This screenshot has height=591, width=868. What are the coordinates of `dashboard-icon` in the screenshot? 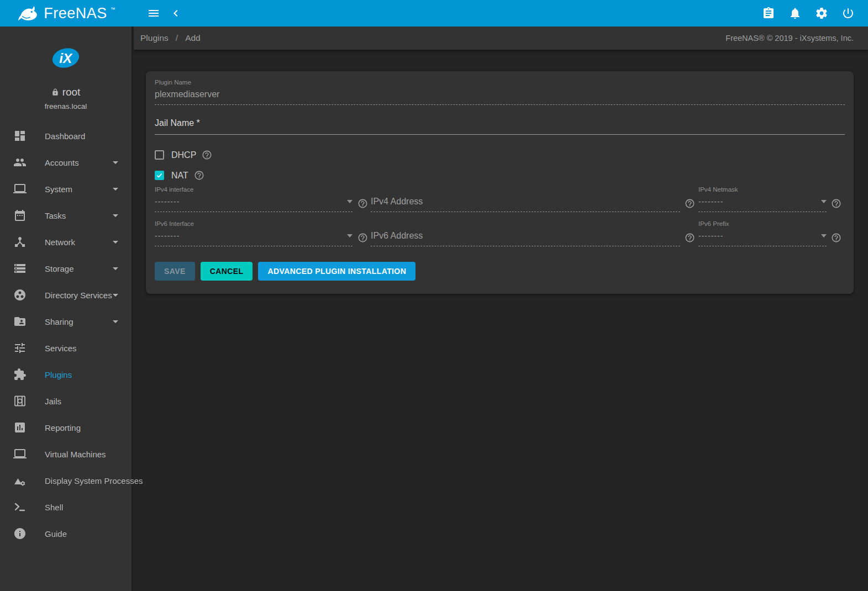 It's located at (20, 136).